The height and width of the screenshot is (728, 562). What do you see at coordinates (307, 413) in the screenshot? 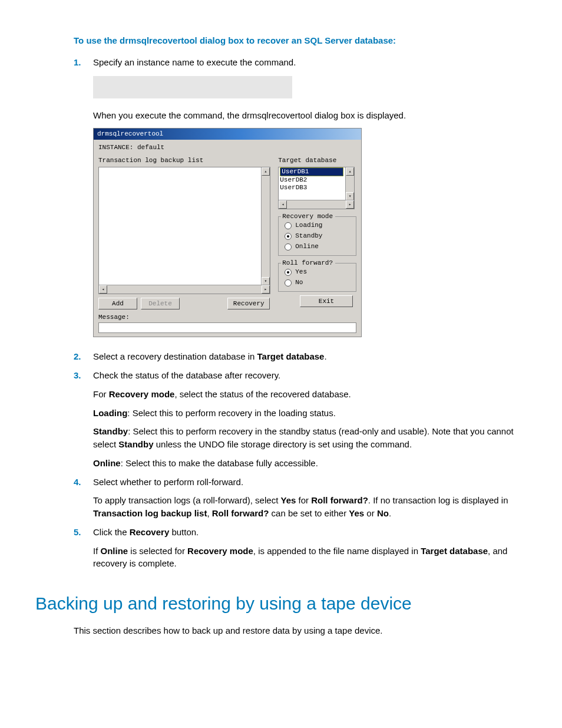
I see `step-para: Loading: Select this to perform recovery…` at bounding box center [307, 413].